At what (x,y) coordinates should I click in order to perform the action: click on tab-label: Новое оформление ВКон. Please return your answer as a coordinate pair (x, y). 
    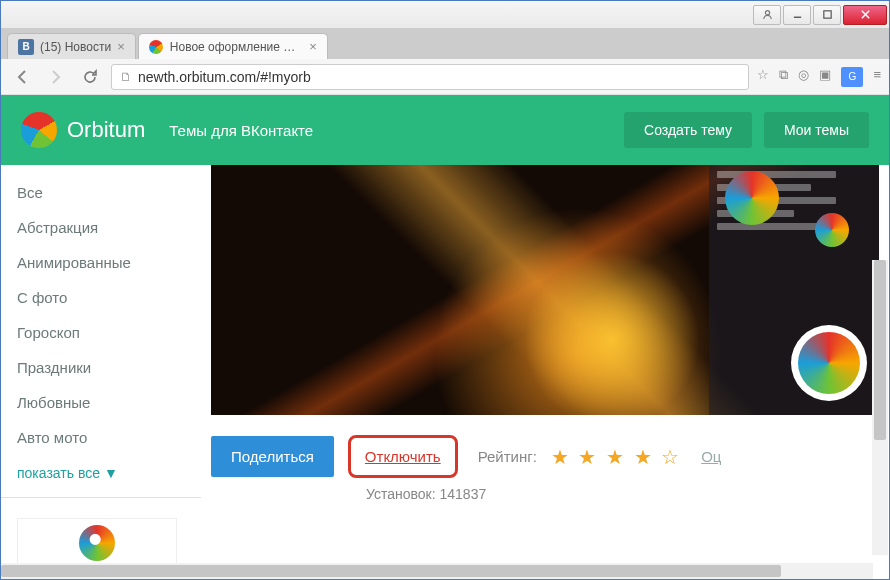
    Looking at the image, I should click on (236, 47).